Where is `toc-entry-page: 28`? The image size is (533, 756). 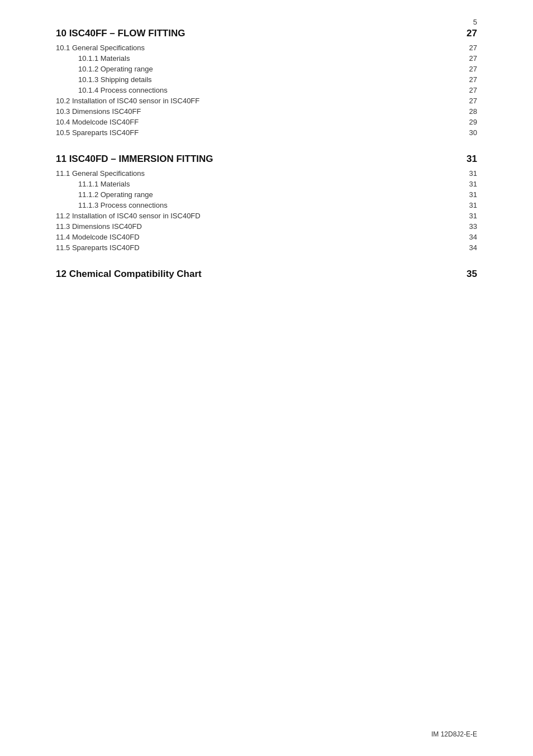 toc-entry-page: 28 is located at coordinates (473, 112).